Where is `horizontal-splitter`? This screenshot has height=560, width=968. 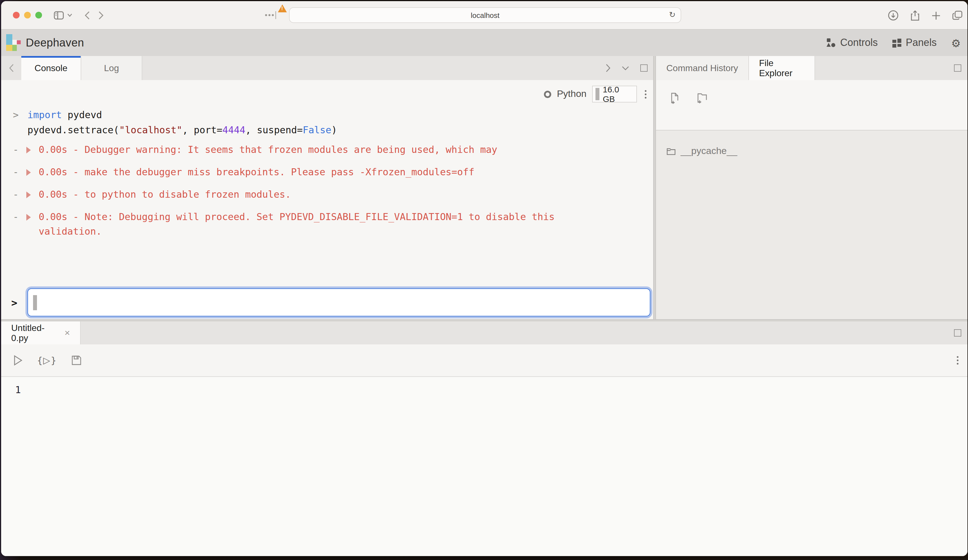
horizontal-splitter is located at coordinates (484, 320).